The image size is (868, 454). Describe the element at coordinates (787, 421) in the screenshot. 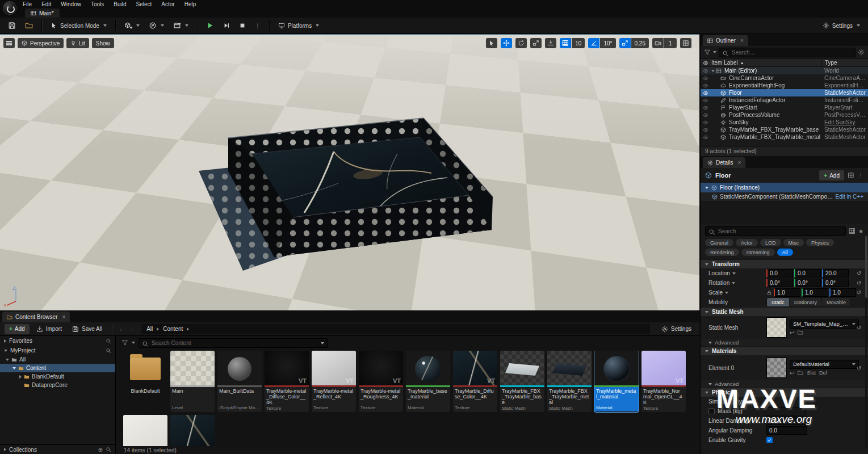

I see `linear-damping-field: 0.01` at that location.